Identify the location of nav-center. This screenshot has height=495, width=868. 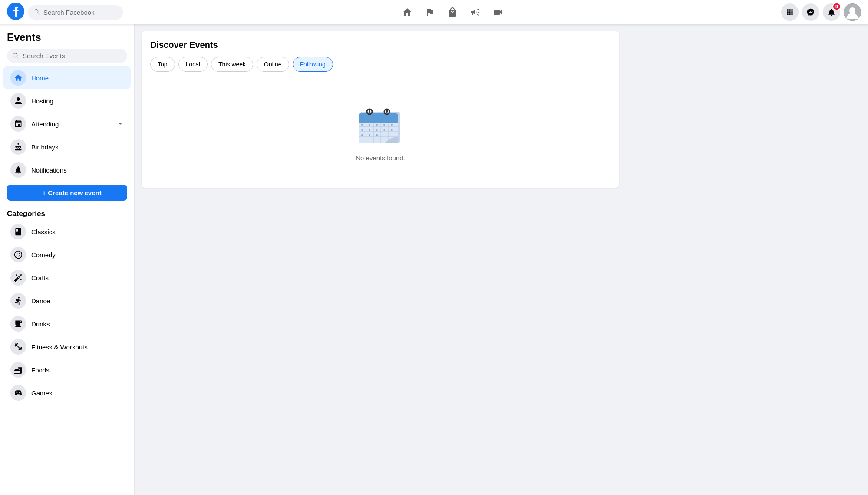
(452, 12).